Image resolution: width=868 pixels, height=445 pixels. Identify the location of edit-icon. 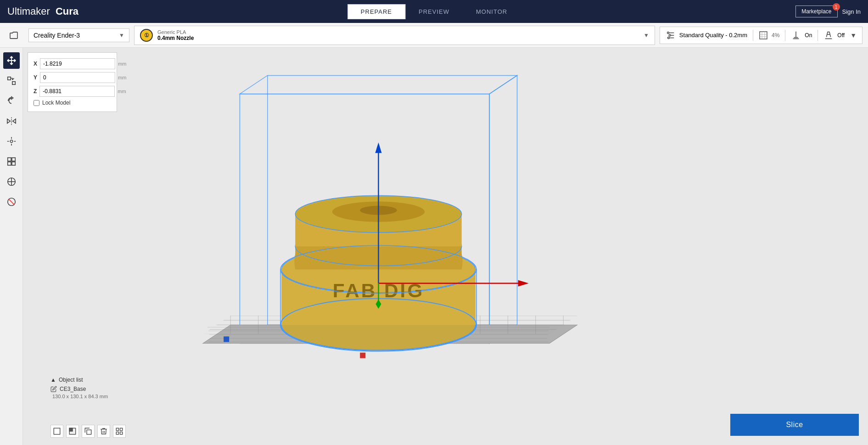
(54, 389).